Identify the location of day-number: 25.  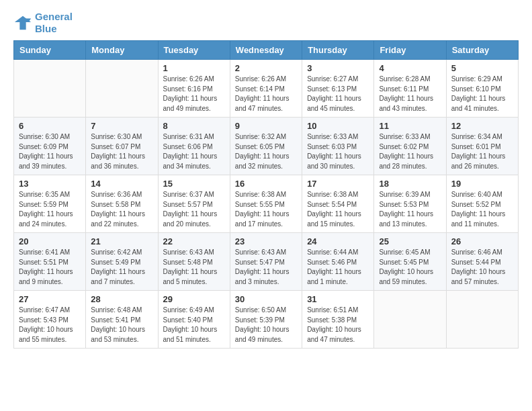
(410, 242).